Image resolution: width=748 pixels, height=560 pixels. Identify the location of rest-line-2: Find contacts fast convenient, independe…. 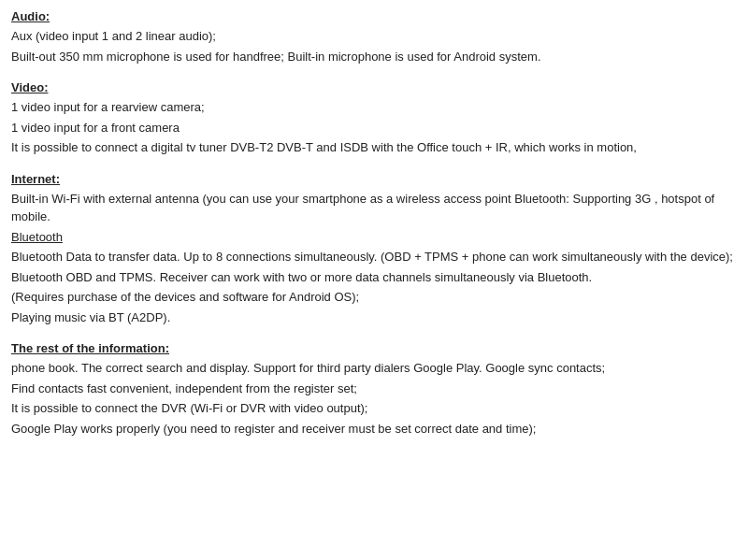
(374, 389).